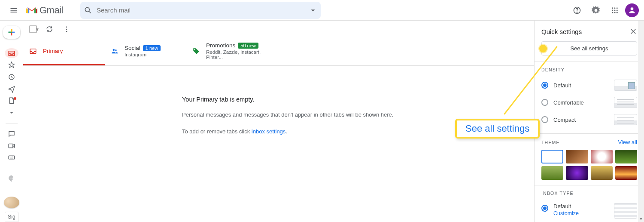 The image size is (644, 222). I want to click on tab-social: Social 1 new Instagram, so click(146, 52).